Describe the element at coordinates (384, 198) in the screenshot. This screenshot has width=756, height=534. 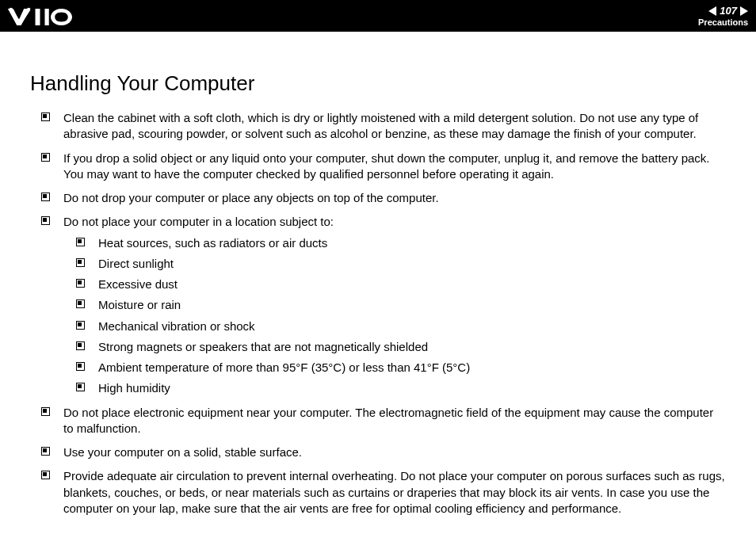
I see `list-item: Do not drop your computer or place any o…` at that location.